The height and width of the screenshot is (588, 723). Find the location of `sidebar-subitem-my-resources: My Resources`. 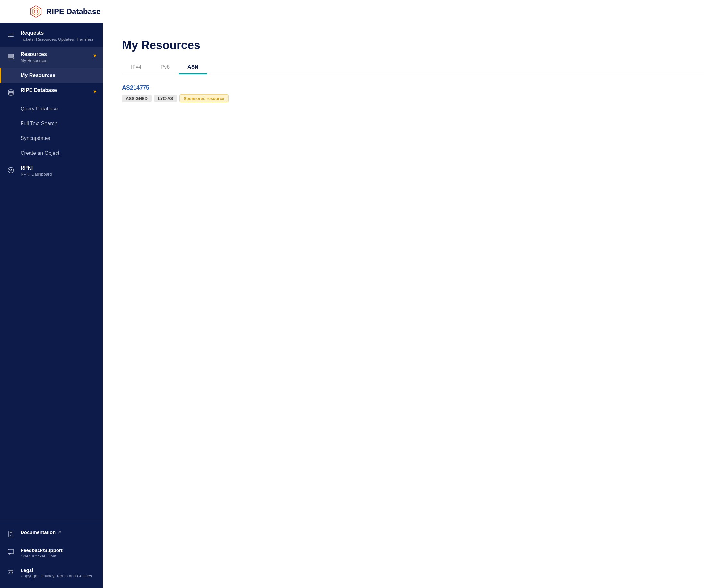

sidebar-subitem-my-resources: My Resources is located at coordinates (51, 76).